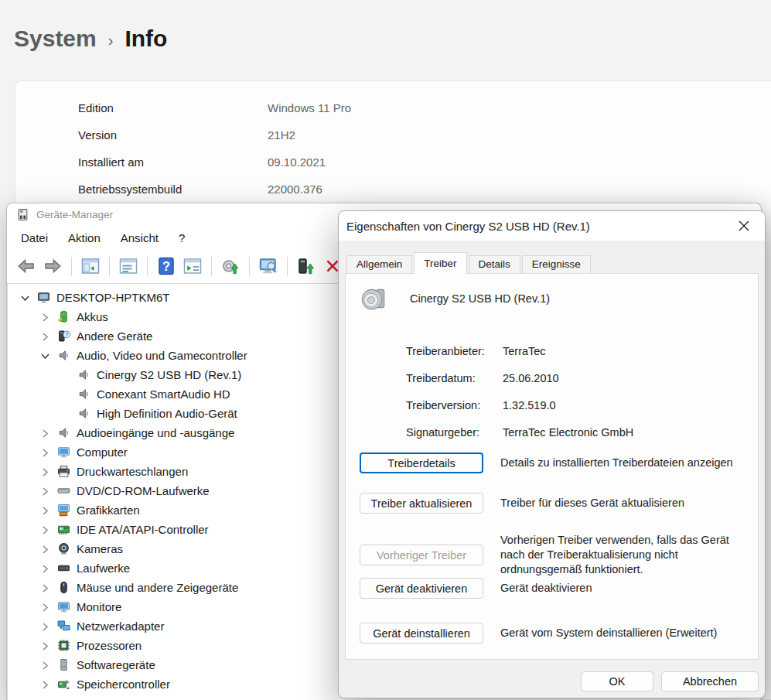 Image resolution: width=771 pixels, height=700 pixels. Describe the element at coordinates (625, 588) in the screenshot. I see `action-description: Gerät deaktivieren` at that location.